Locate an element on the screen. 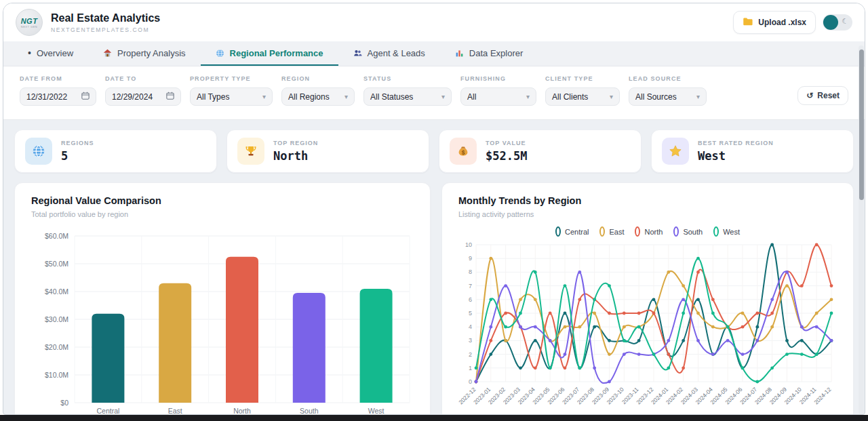 This screenshot has height=421, width=868. select-region: All Regions▾ is located at coordinates (318, 96).